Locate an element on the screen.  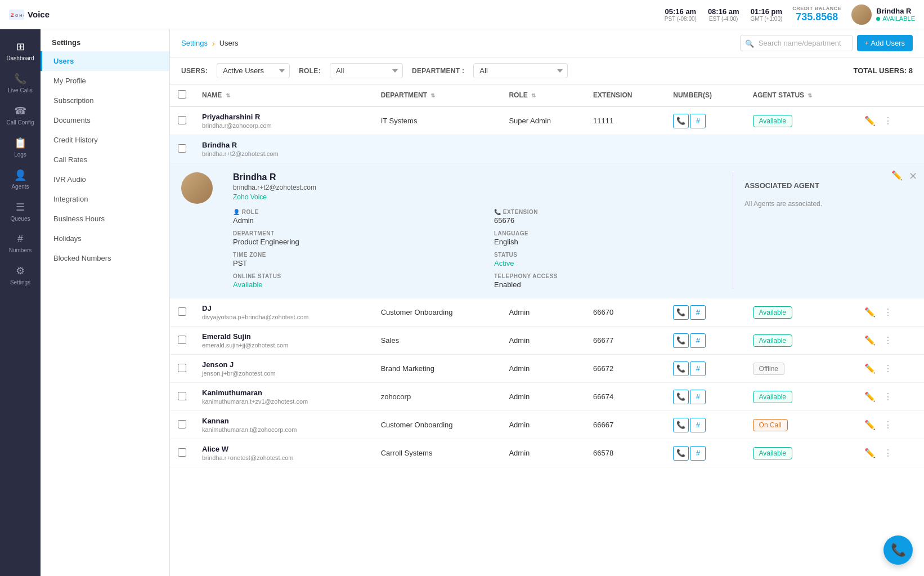
status-cell: On Call is located at coordinates (800, 425).